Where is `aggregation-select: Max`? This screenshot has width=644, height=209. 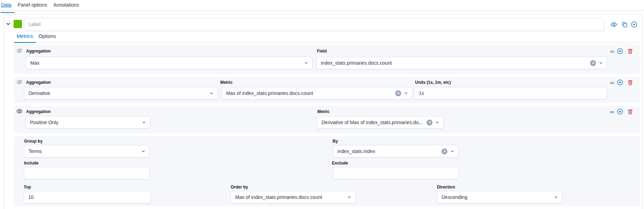 aggregation-select: Max is located at coordinates (169, 63).